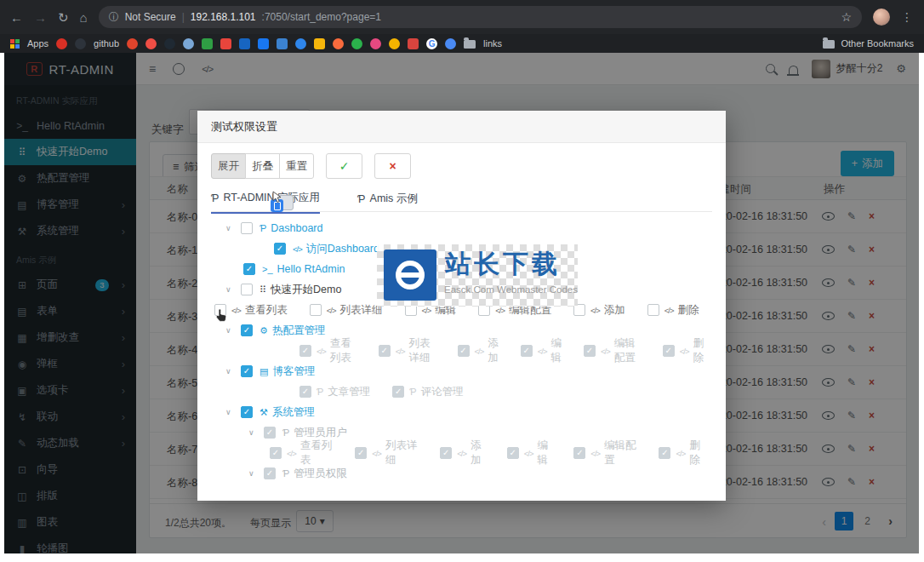 The height and width of the screenshot is (562, 924). Describe the element at coordinates (402, 453) in the screenshot. I see `perm-label: 列表详细` at that location.